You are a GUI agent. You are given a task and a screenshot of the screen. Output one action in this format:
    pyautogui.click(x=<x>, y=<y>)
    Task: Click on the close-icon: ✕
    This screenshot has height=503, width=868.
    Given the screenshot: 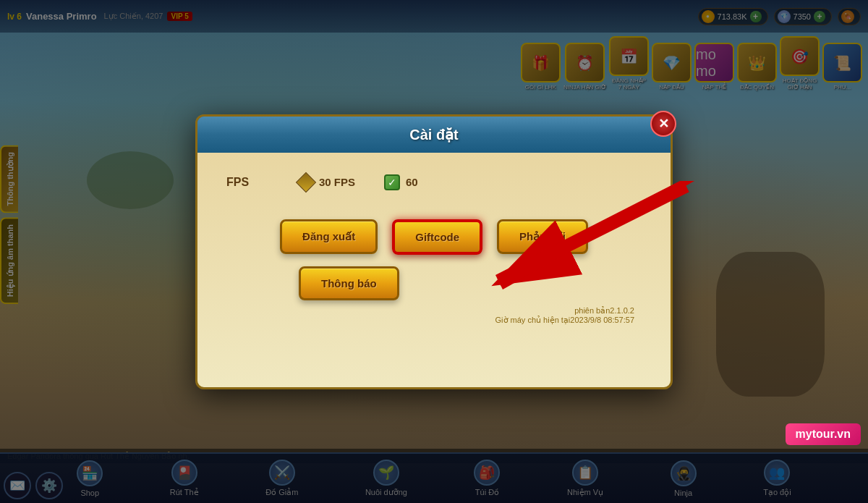 What is the action you would take?
    pyautogui.click(x=664, y=124)
    